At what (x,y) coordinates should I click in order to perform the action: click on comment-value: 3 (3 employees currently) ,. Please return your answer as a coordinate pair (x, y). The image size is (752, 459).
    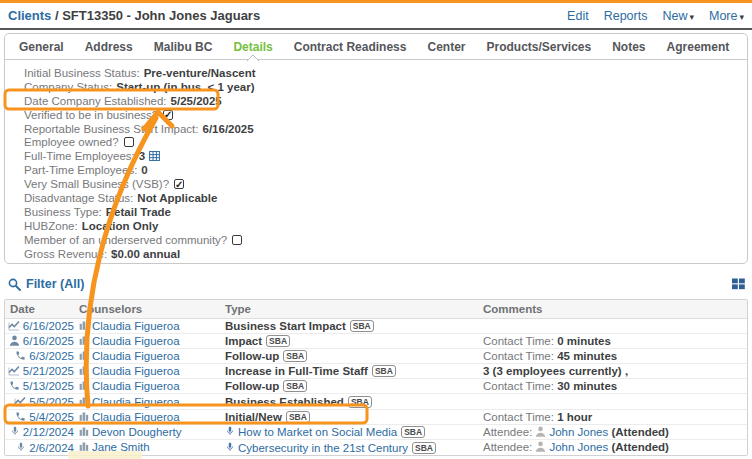
    Looking at the image, I should click on (556, 371).